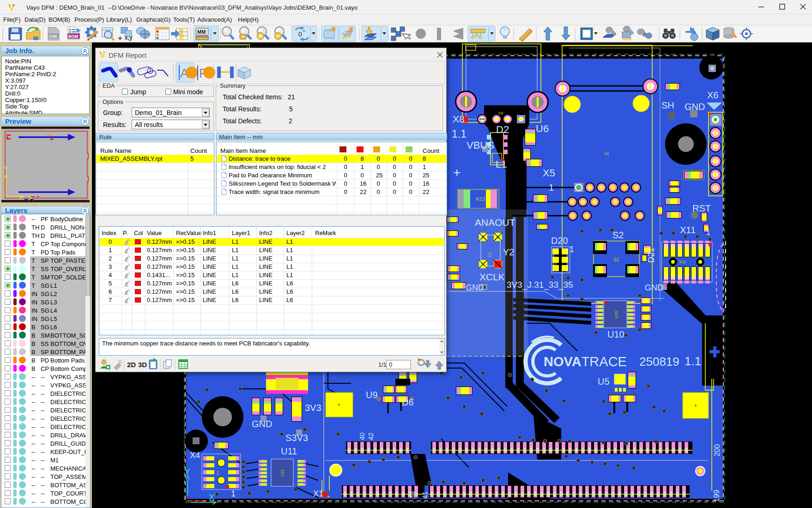  I want to click on svg-text: 1/1, so click(382, 365).